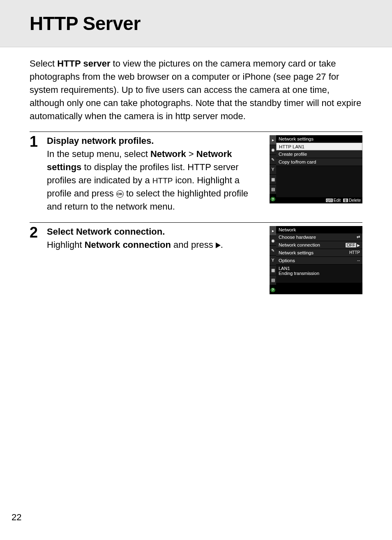 The width and height of the screenshot is (392, 540). Describe the element at coordinates (316, 260) in the screenshot. I see `camera-menu-2: ▸ ◉ ✎ Y ▦ ▤ ? Network Choose hardware ⇄` at that location.